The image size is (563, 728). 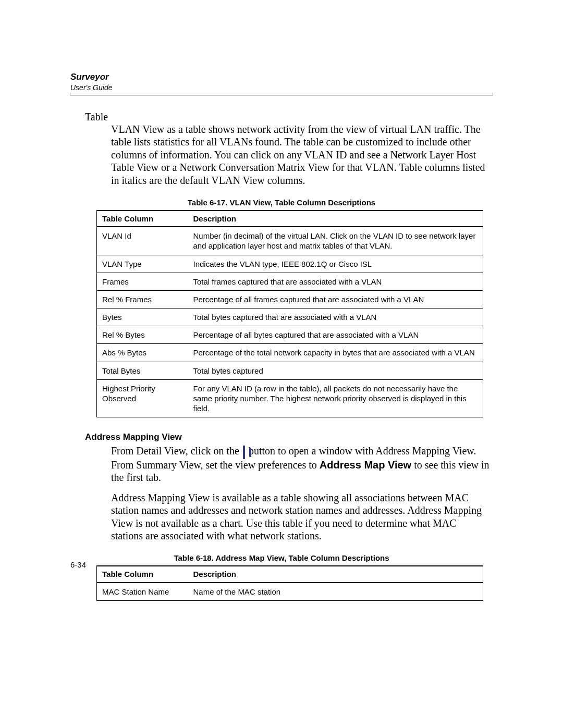 I want to click on table-cell-name: VLAN Type, so click(x=143, y=264).